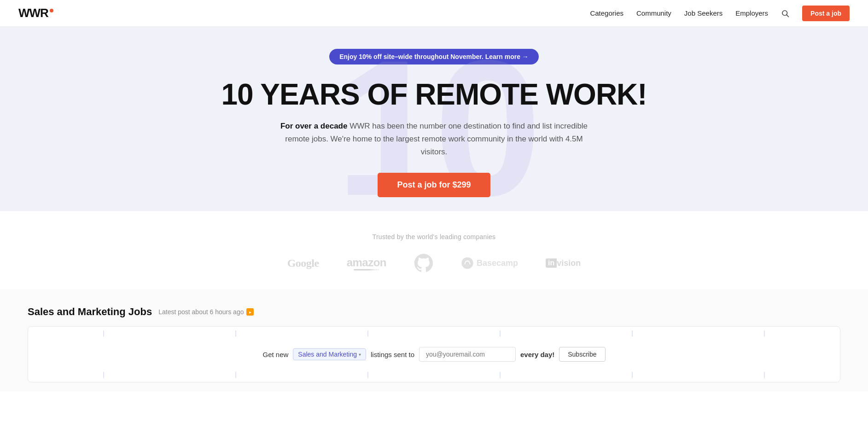  Describe the element at coordinates (720, 13) in the screenshot. I see `nav-links: Categories Community Job Seekers Employe…` at that location.